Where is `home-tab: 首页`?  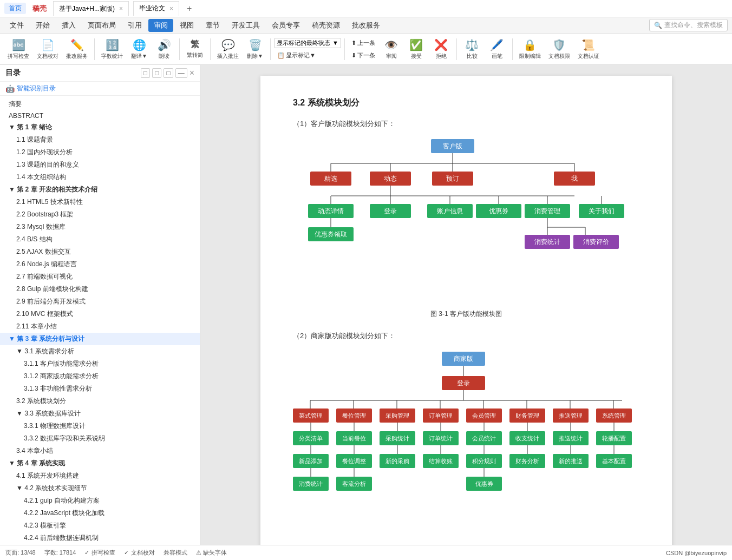
home-tab: 首页 is located at coordinates (15, 9).